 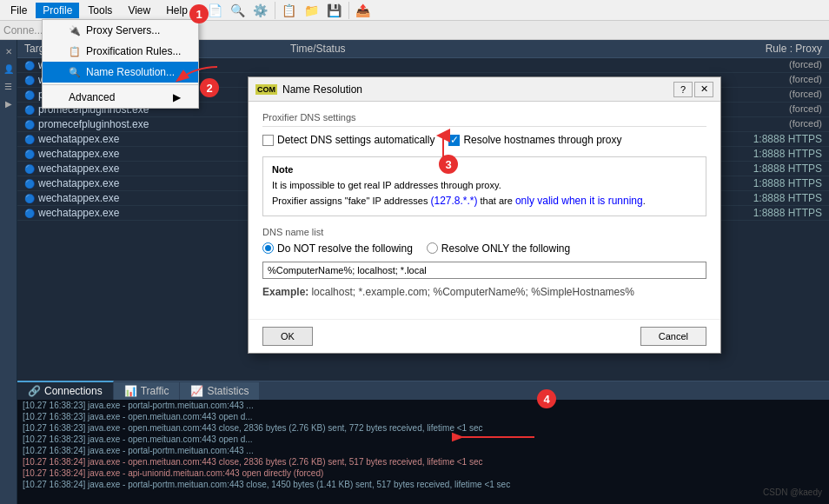 What do you see at coordinates (220, 391) in the screenshot?
I see `tab-statistics: 📈 Statistics` at bounding box center [220, 391].